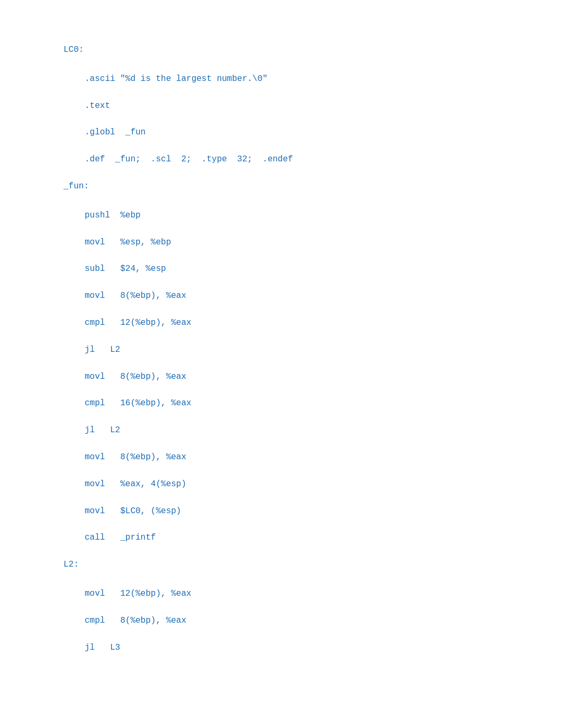  What do you see at coordinates (313, 323) in the screenshot?
I see `cmpl1-line: cmpl 12(%ebp), %eax` at bounding box center [313, 323].